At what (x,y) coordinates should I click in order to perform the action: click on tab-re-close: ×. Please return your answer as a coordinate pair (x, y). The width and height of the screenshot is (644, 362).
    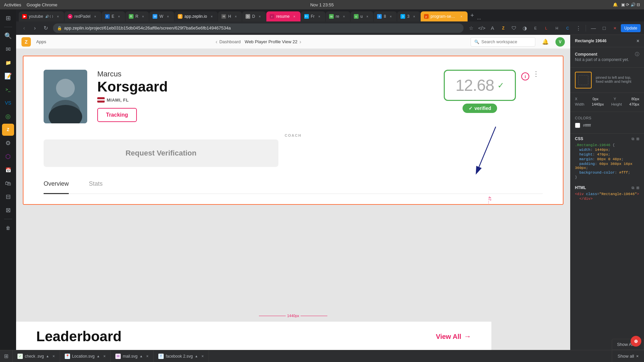
    Looking at the image, I should click on (344, 16).